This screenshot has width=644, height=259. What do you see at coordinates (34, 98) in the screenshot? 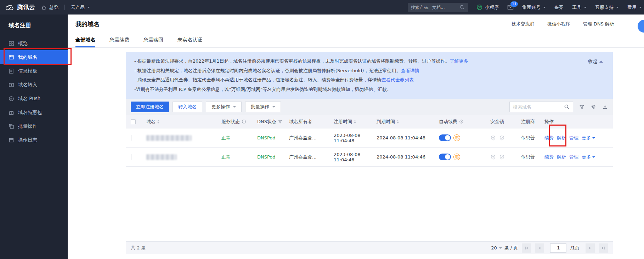
I see `sidebar-item-domain-push: 域名 Push` at bounding box center [34, 98].